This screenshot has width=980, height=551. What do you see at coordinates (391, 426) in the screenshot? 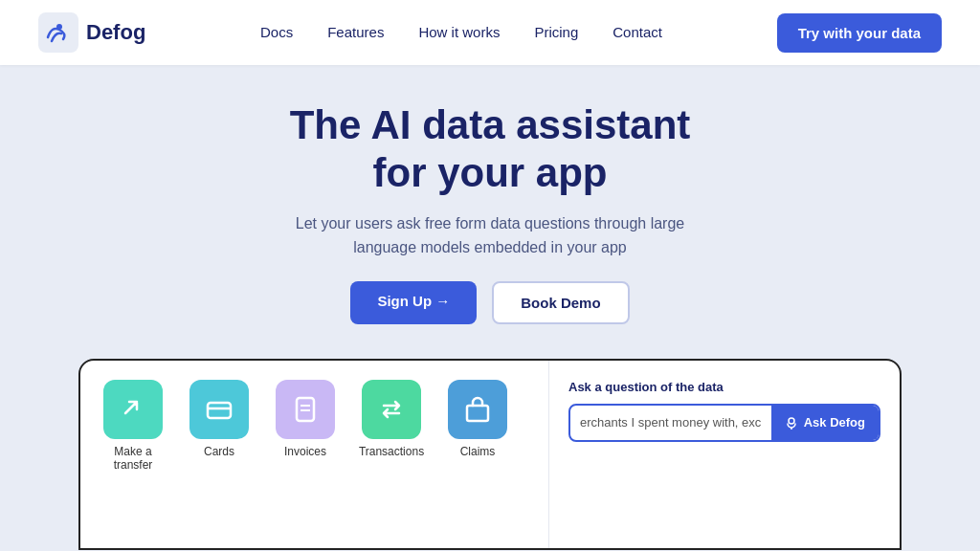
I see `category-transactions: Transactions` at bounding box center [391, 426].